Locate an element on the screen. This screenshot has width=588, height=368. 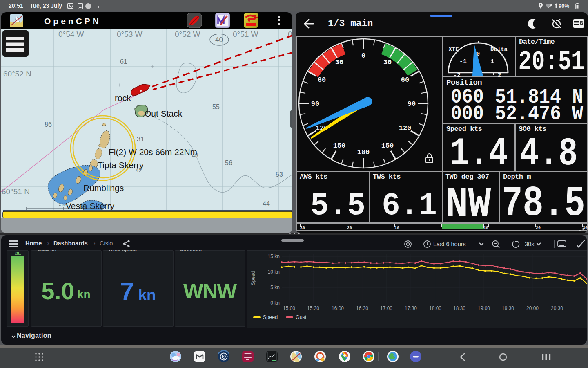
svg-text: Delta is located at coordinates (499, 49).